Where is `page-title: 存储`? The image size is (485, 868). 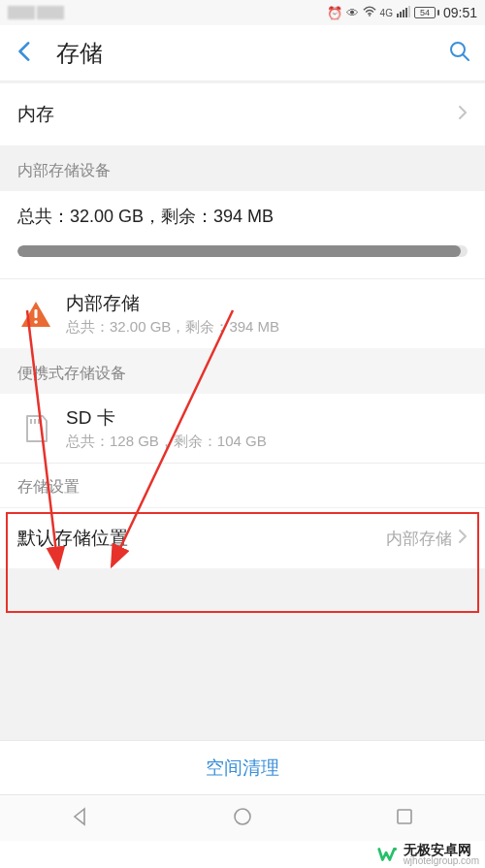 page-title: 存储 is located at coordinates (243, 53).